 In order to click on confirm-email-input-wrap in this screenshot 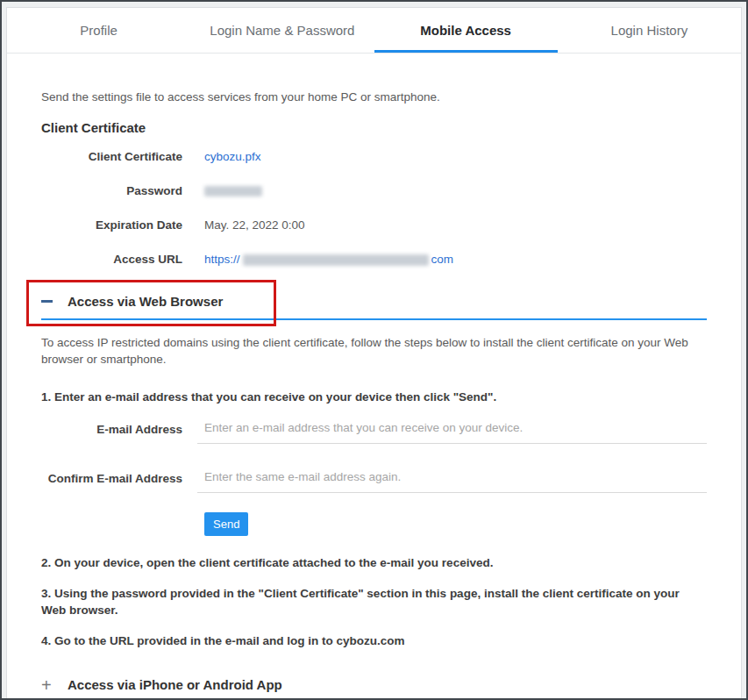, I will do `click(452, 482)`.